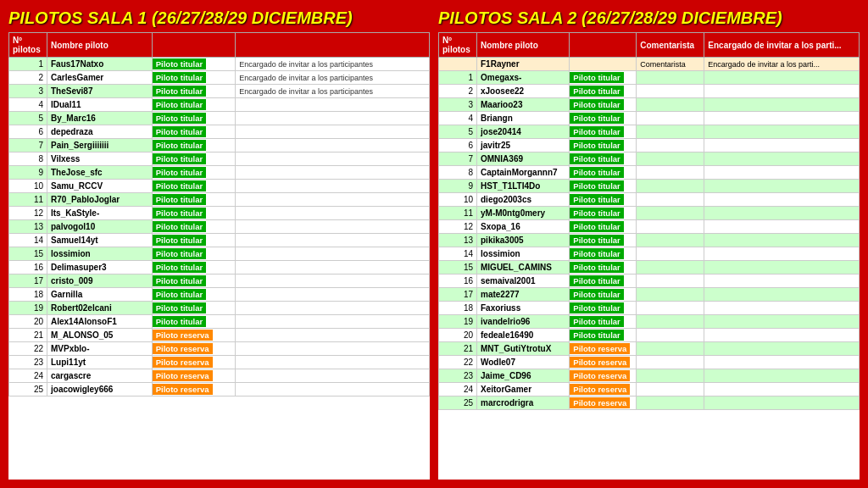  Describe the element at coordinates (29, 159) in the screenshot. I see `pilot-num: 8` at that location.